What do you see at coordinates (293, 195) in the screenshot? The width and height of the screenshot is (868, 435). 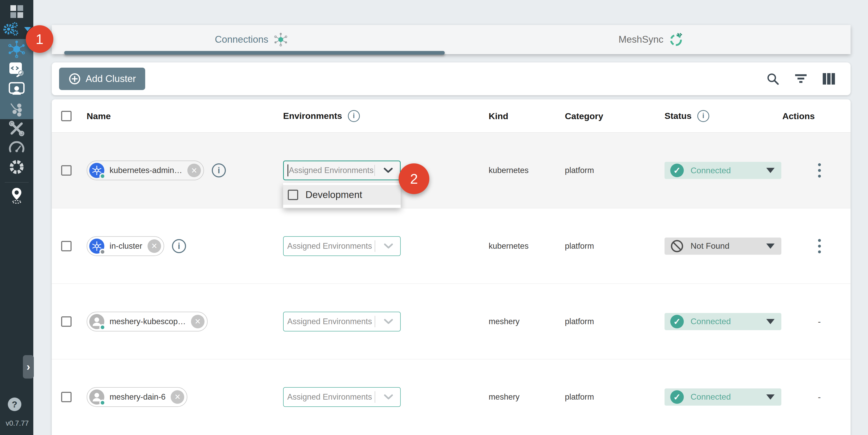 I see `option-checkbox` at bounding box center [293, 195].